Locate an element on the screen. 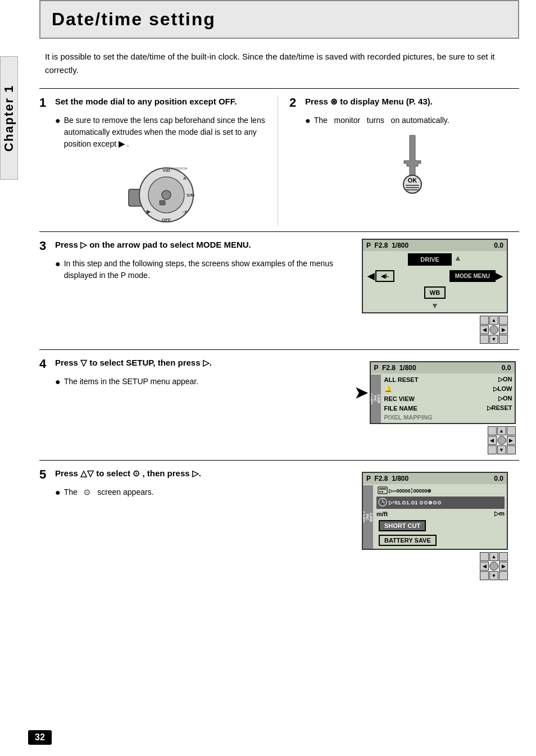 This screenshot has height=756, width=536. mode-menu-screen: P F2.8 1/800 0.0 DRIVE ▲ ◀ ◀i- is located at coordinates (435, 276).